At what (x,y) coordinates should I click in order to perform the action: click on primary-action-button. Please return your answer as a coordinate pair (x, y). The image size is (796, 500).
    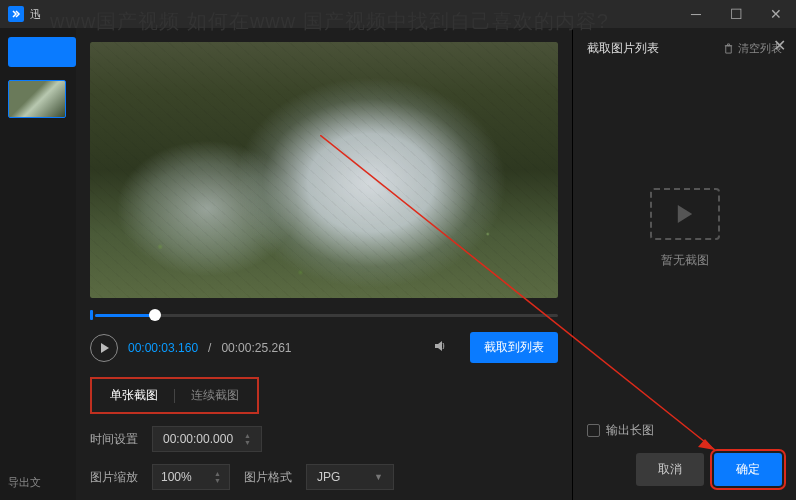
    Looking at the image, I should click on (42, 52).